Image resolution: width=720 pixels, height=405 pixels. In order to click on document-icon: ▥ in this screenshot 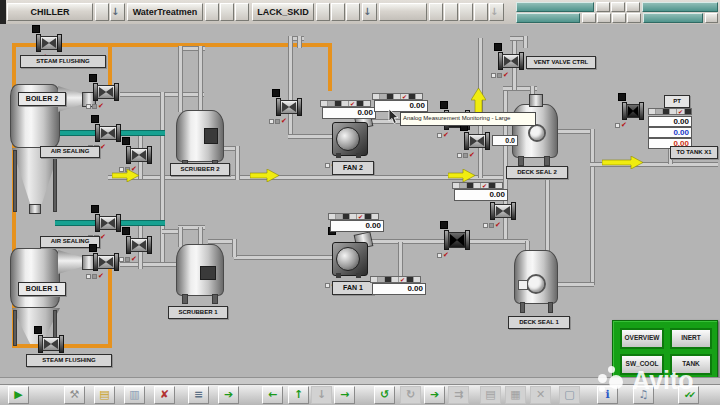, I will do `click(134, 395)`.